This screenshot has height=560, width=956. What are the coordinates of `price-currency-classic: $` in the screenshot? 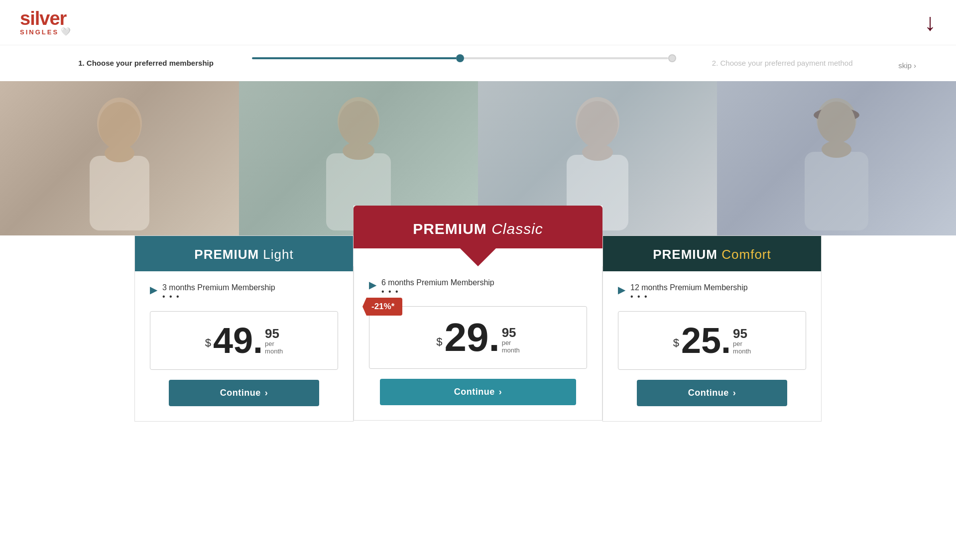 It's located at (439, 342).